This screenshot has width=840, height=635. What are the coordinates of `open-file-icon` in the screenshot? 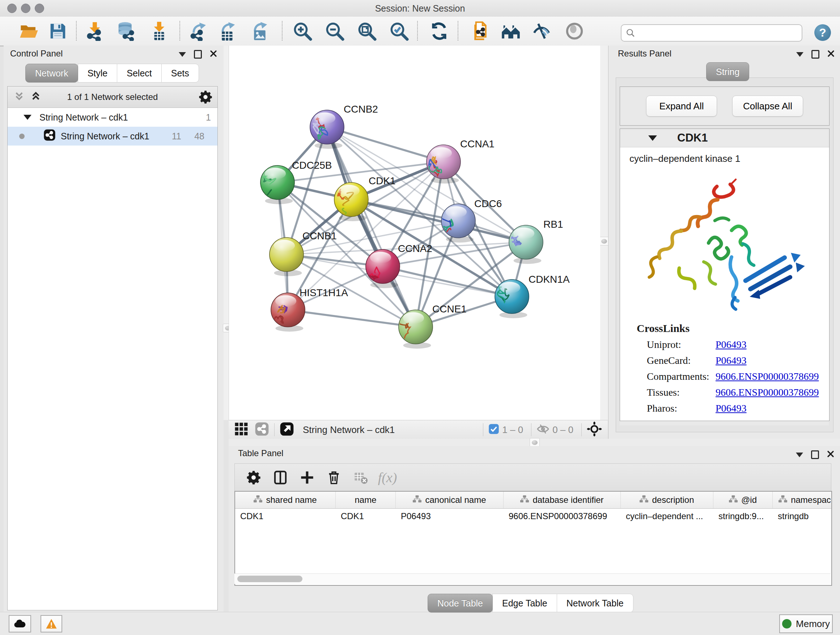 It's located at (29, 31).